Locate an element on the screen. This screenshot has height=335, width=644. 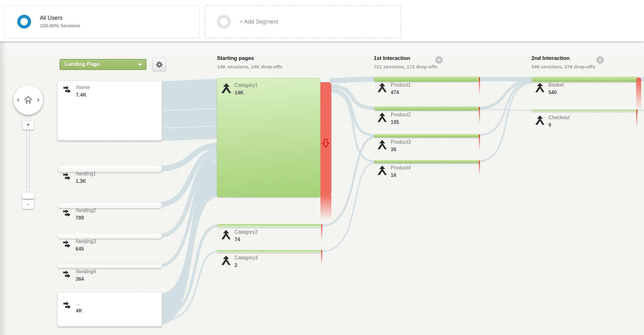
node-label: /home is located at coordinates (83, 88).